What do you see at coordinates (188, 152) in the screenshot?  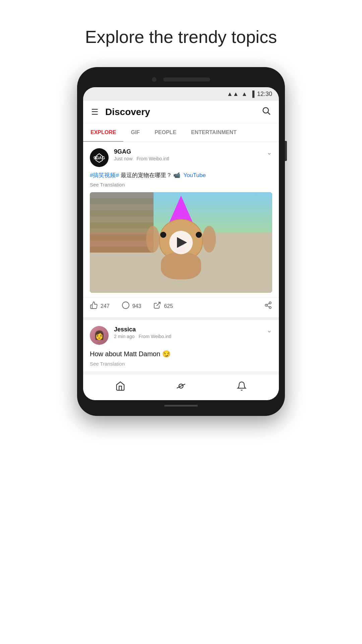 I see `post-username: 9GAG` at bounding box center [188, 152].